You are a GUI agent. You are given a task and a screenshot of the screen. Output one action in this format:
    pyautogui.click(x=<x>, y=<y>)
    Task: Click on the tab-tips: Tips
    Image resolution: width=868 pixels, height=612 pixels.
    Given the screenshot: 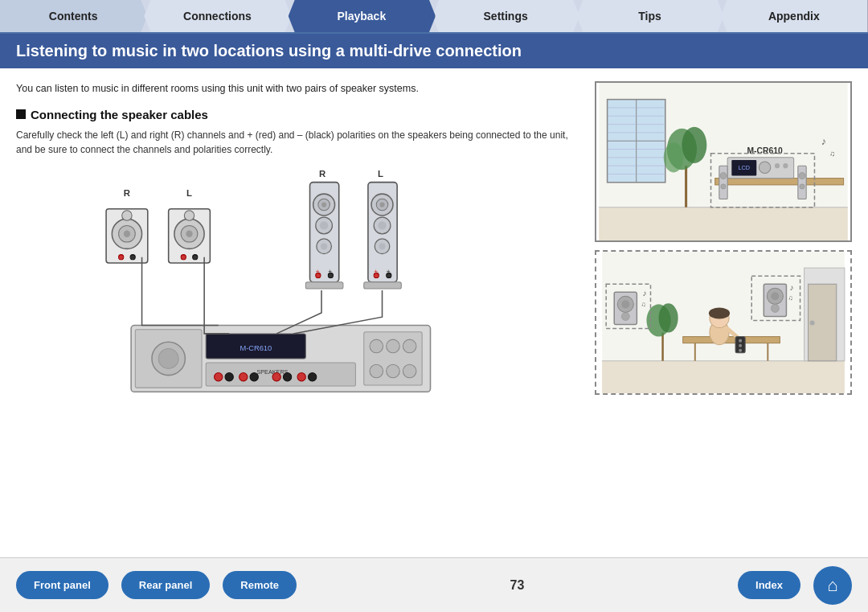 What is the action you would take?
    pyautogui.click(x=649, y=16)
    